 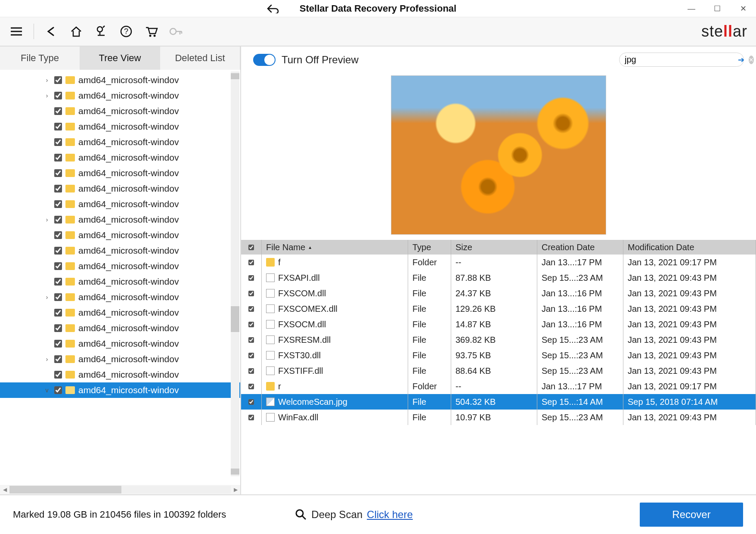 What do you see at coordinates (499, 278) in the screenshot?
I see `file-row: FXSAPI.dllFile87.88 KBSep 15...:23 AMJan…` at bounding box center [499, 278].